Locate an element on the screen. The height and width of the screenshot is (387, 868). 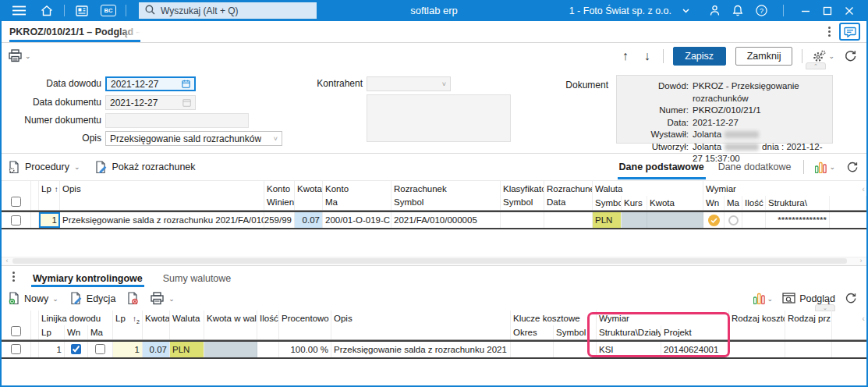
print-button: ⌄ is located at coordinates (19, 56).